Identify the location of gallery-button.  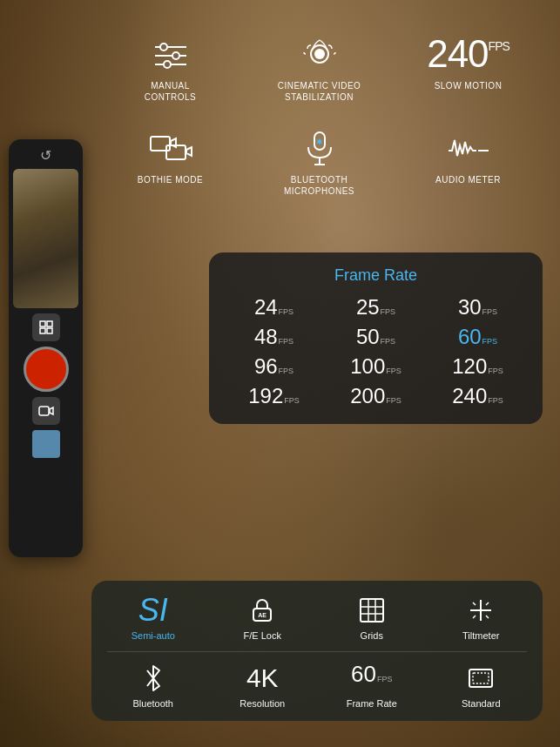
(46, 444).